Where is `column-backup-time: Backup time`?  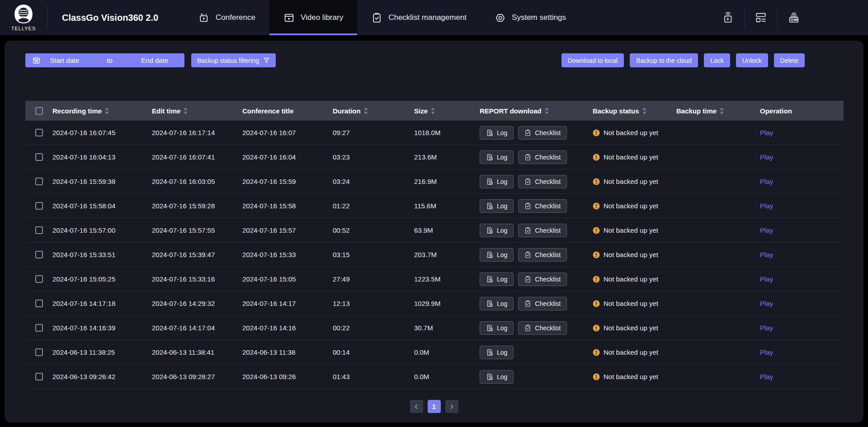 column-backup-time: Backup time is located at coordinates (718, 111).